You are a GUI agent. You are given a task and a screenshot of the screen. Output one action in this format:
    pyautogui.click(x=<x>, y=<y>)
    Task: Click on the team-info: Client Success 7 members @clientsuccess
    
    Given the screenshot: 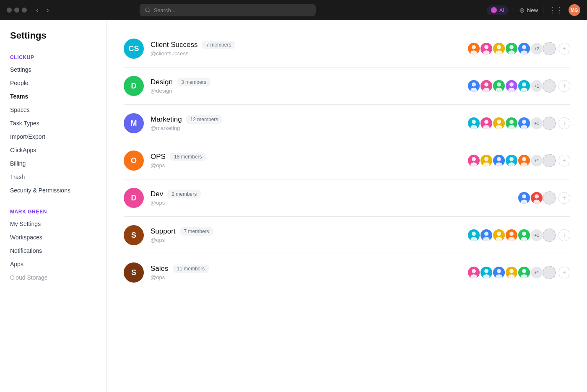 What is the action you would take?
    pyautogui.click(x=305, y=49)
    